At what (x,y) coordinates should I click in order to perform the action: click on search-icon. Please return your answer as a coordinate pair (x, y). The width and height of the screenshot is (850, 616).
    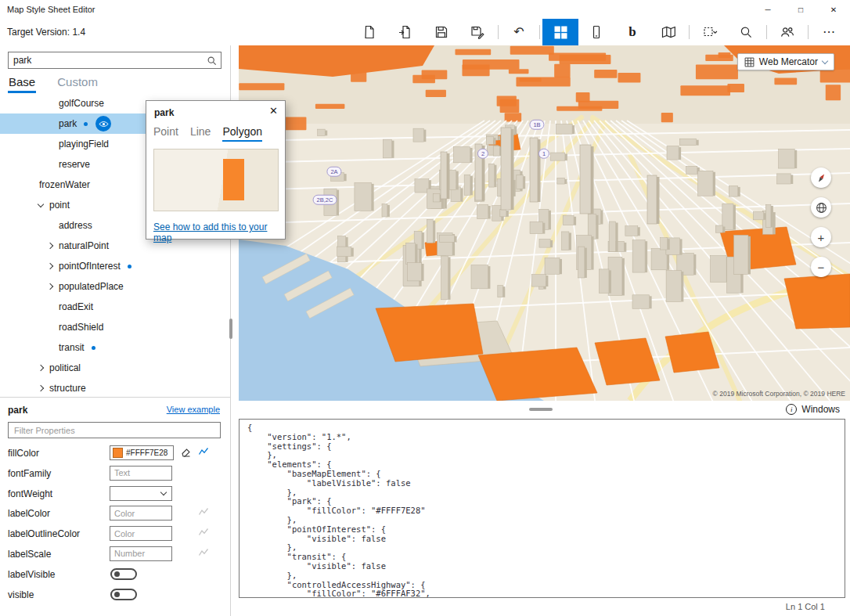
    Looking at the image, I should click on (211, 61).